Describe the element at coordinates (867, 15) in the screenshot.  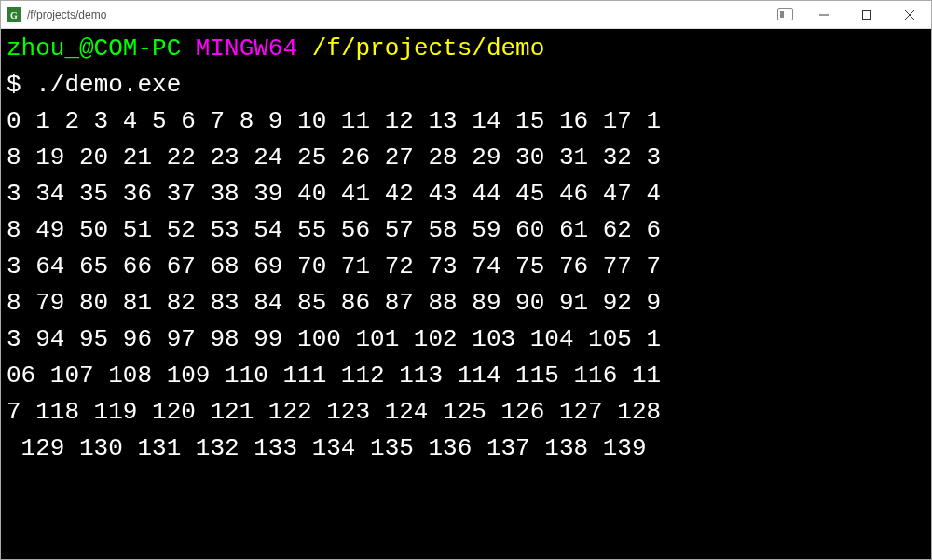
I see `maximize-icon` at that location.